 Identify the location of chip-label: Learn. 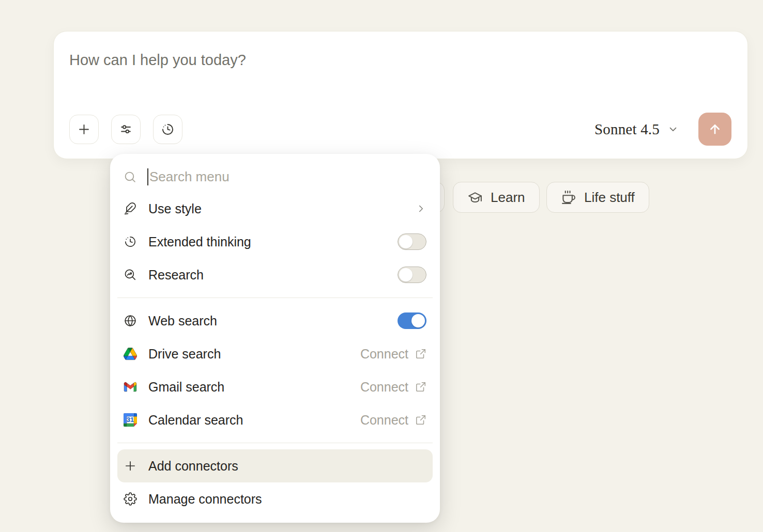
(508, 197).